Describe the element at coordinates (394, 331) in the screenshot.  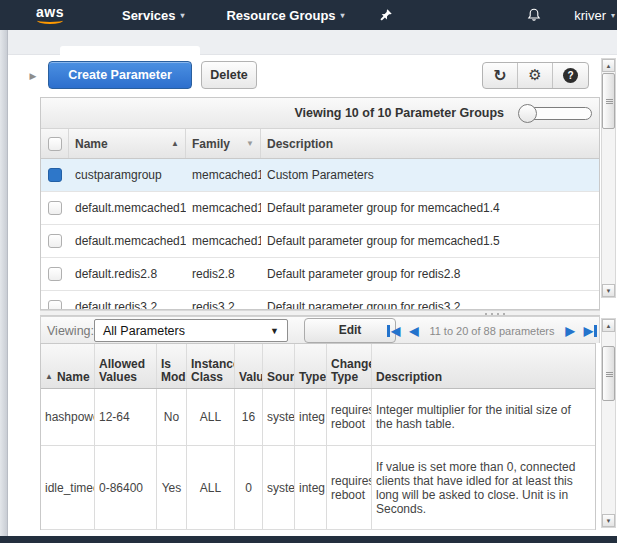
I see `first-page-button: ◀` at that location.